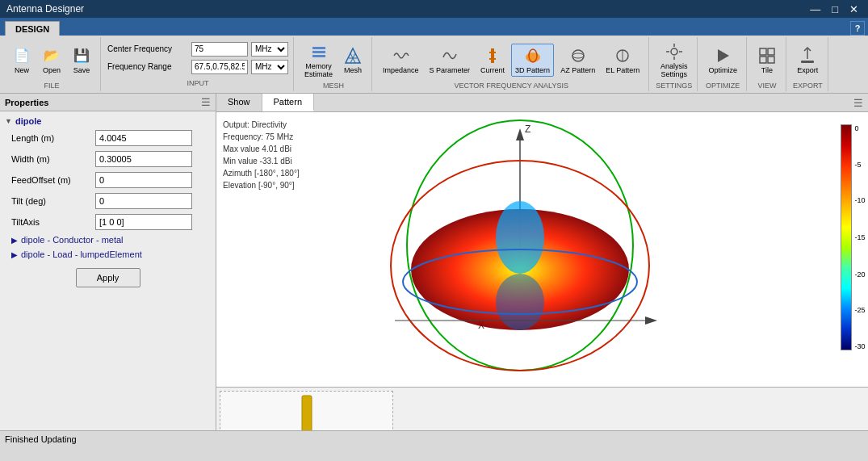  Describe the element at coordinates (307, 410) in the screenshot. I see `antenna-preview` at that location.